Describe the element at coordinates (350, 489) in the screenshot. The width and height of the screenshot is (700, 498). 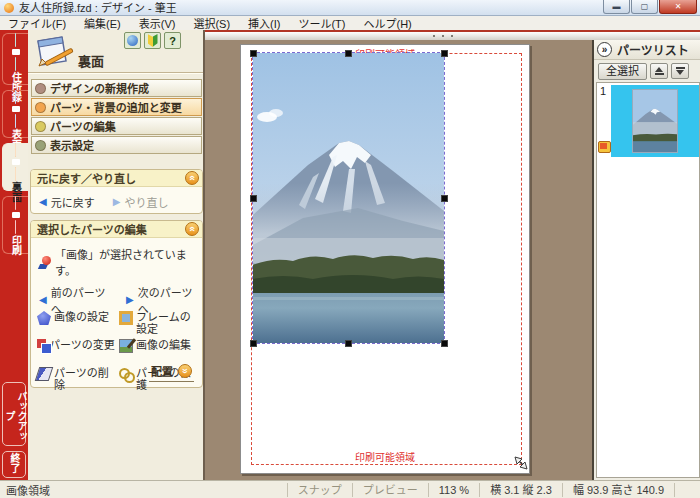
I see `status-bar: 画像領域 スナップ プレビュー 113 % 横 3.1 縦 2.3 幅 93.9…` at that location.